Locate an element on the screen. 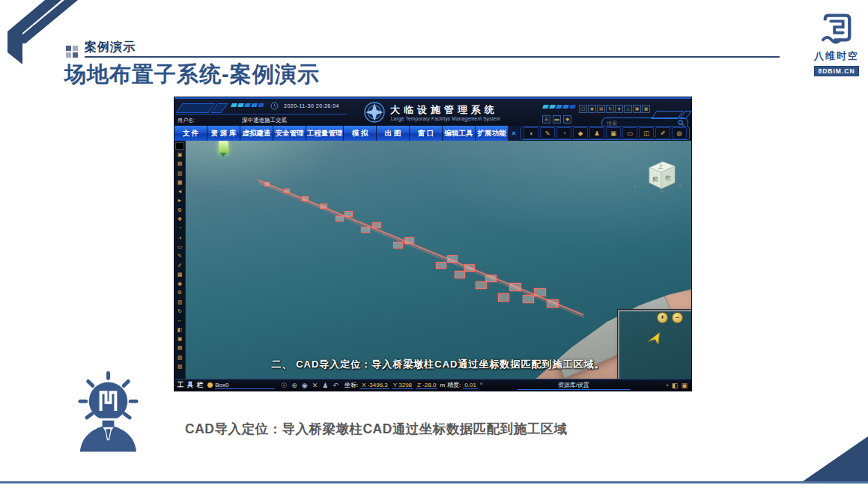 This screenshot has height=488, width=868. lamp-icon: ☉ is located at coordinates (284, 385).